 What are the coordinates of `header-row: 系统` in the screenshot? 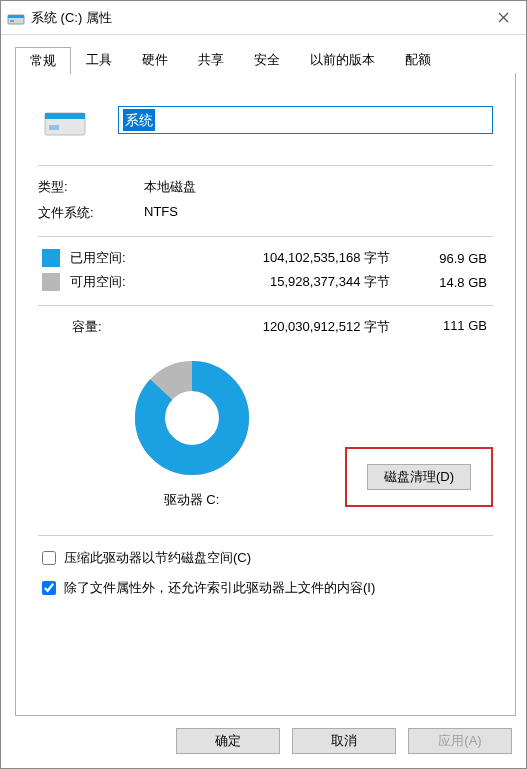 It's located at (266, 120).